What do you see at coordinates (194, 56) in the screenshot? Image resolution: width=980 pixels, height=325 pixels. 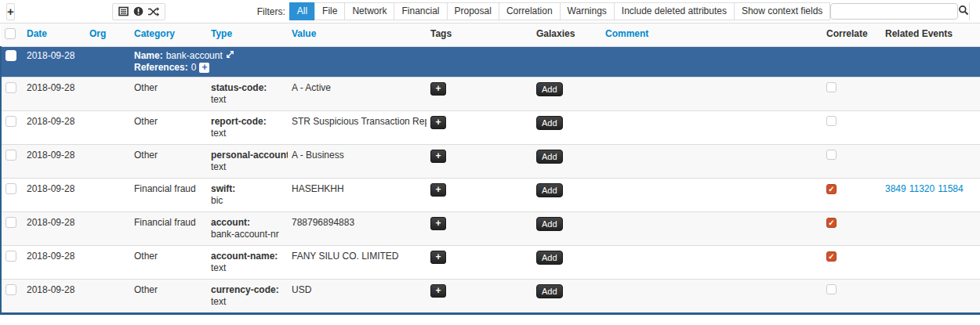 I see `object-name: bank-account` at bounding box center [194, 56].